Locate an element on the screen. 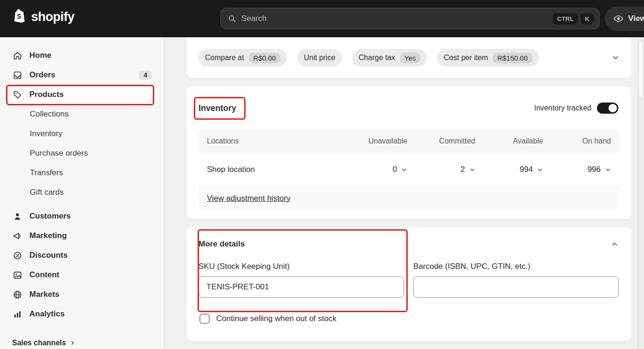  scrollbar-track is located at coordinates (641, 193).